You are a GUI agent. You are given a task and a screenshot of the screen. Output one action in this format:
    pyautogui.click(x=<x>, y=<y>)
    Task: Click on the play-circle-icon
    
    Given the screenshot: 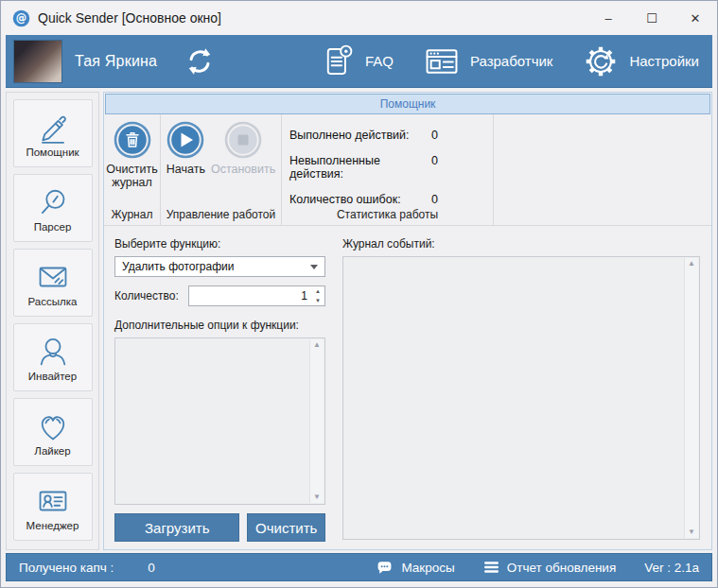 What is the action you would take?
    pyautogui.click(x=185, y=140)
    